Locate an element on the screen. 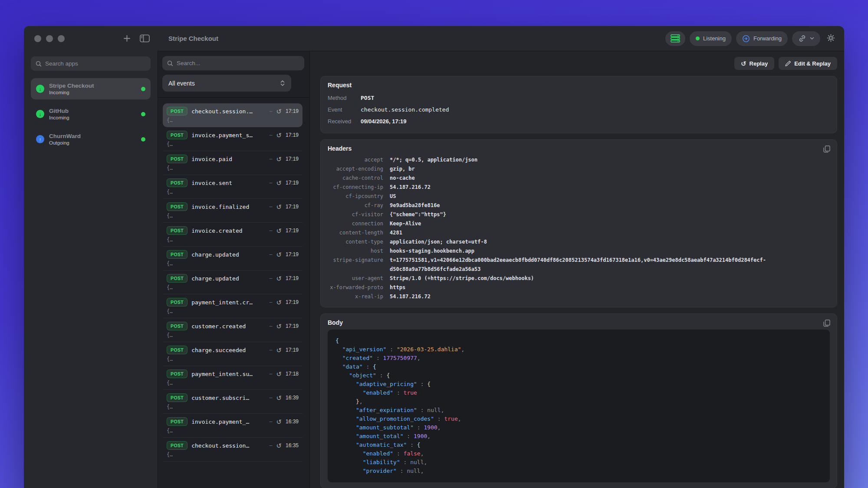 The width and height of the screenshot is (868, 488). sidebar-item-churnward: ↑ChurnWardOutgoing is located at coordinates (91, 139).